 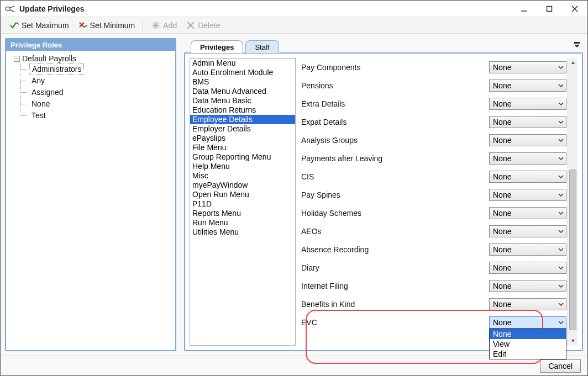 What do you see at coordinates (395, 195) in the screenshot?
I see `permission-label: Pay Spines` at bounding box center [395, 195].